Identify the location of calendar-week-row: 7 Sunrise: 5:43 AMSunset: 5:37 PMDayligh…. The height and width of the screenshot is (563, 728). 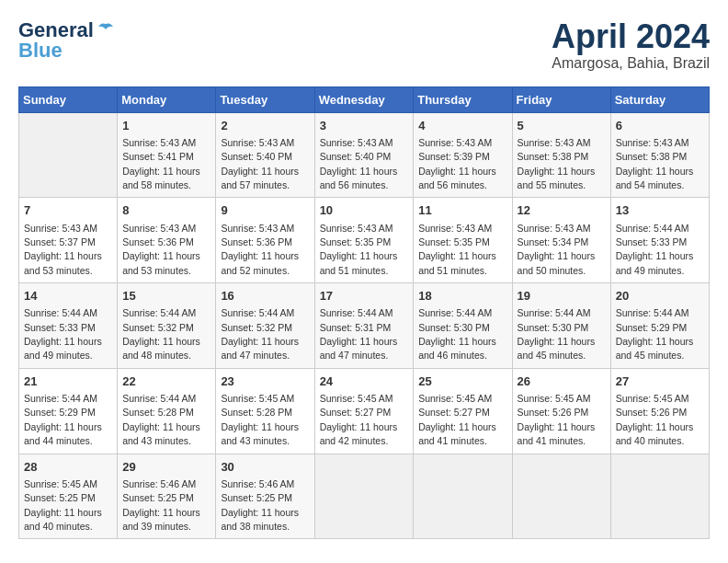
(364, 241).